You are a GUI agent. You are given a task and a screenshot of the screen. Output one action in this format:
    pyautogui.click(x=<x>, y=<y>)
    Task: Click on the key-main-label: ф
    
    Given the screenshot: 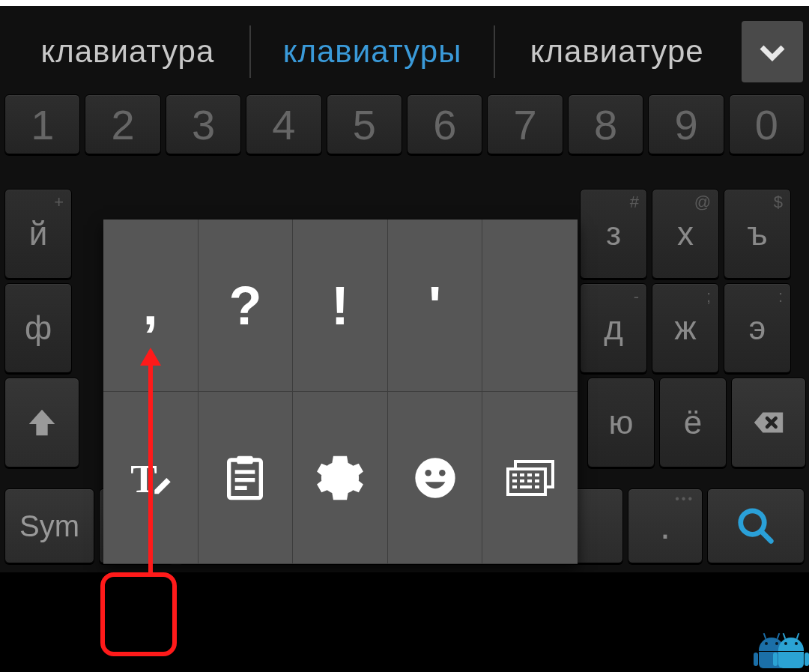 What is the action you would take?
    pyautogui.click(x=38, y=328)
    